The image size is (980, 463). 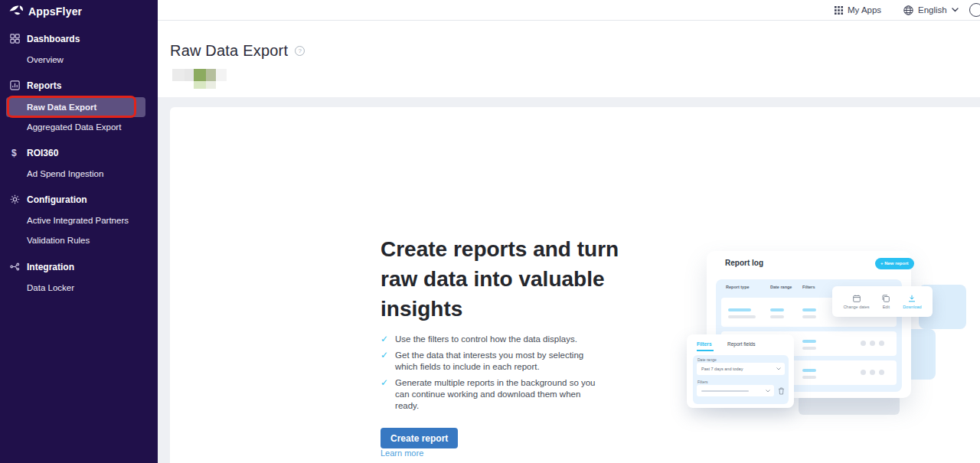 What do you see at coordinates (402, 453) in the screenshot?
I see `learn-more-link: Learn more` at bounding box center [402, 453].